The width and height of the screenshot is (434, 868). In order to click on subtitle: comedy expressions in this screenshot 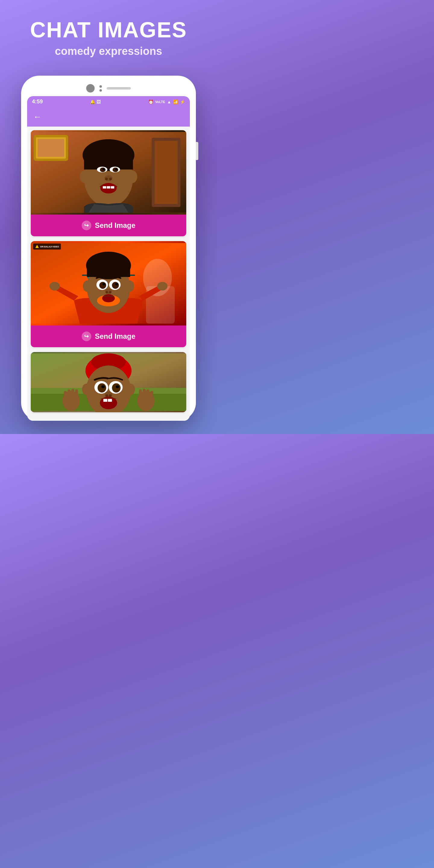, I will do `click(108, 51)`.